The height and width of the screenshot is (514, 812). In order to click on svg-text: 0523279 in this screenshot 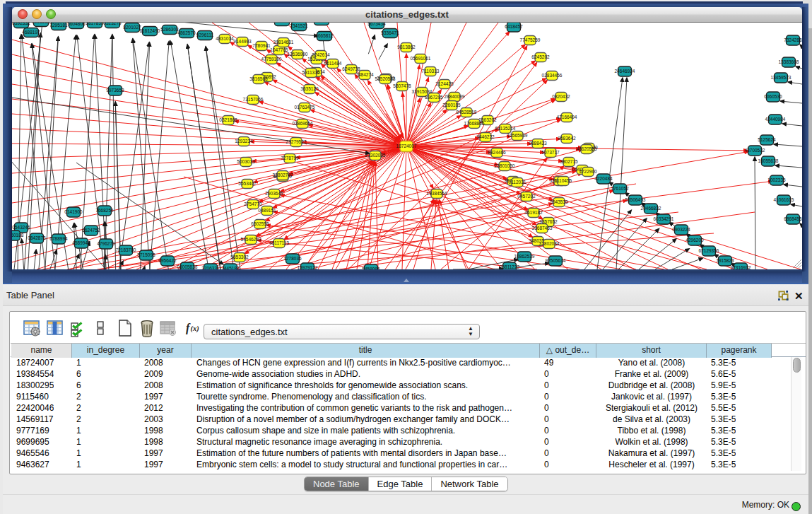, I will do `click(112, 24)`.